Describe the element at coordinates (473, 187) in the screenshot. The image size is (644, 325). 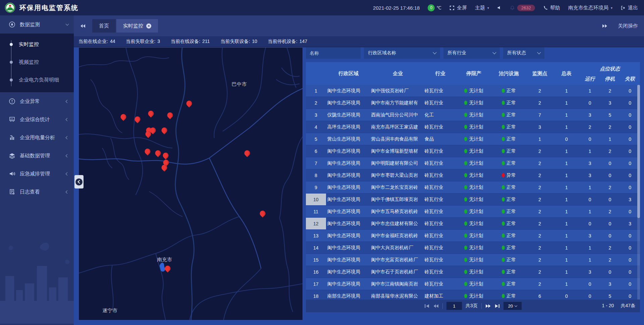
I see `table-row: 9阆中生态环境局阆中市二龙长宝页岩砖砖瓦行业无计划正常21120` at that location.